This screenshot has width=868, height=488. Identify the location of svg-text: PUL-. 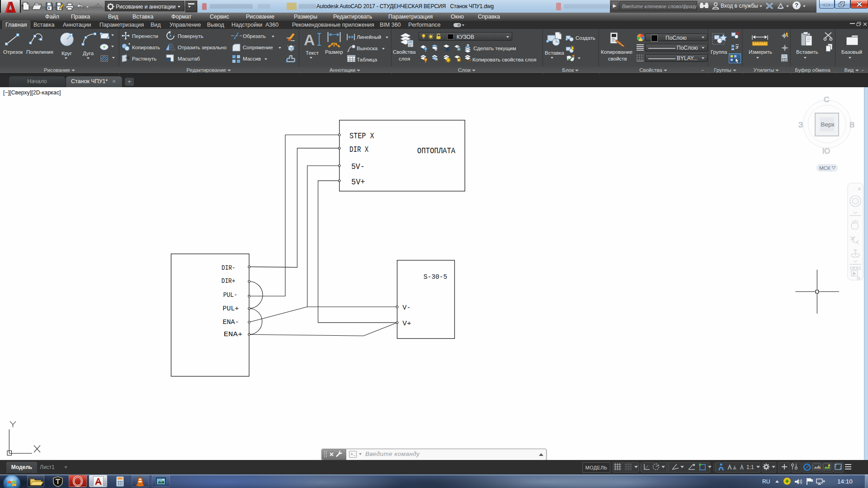
(231, 295).